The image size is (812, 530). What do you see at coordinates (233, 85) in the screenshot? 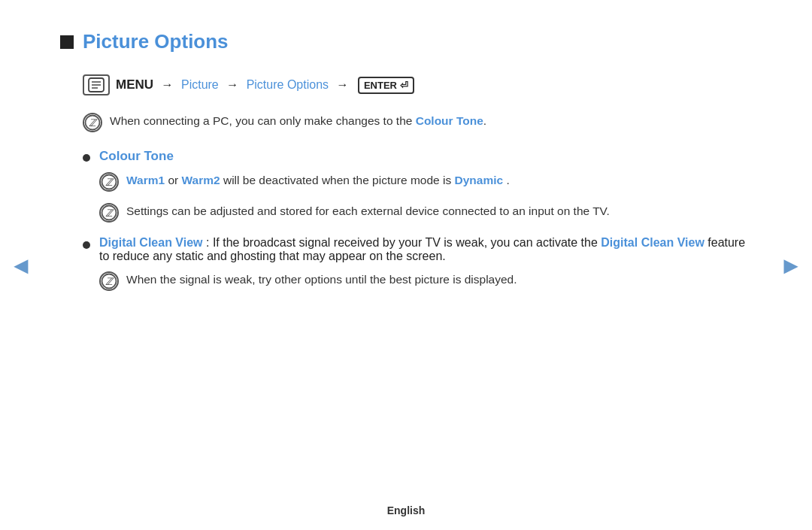
I see `arrow2: →` at bounding box center [233, 85].